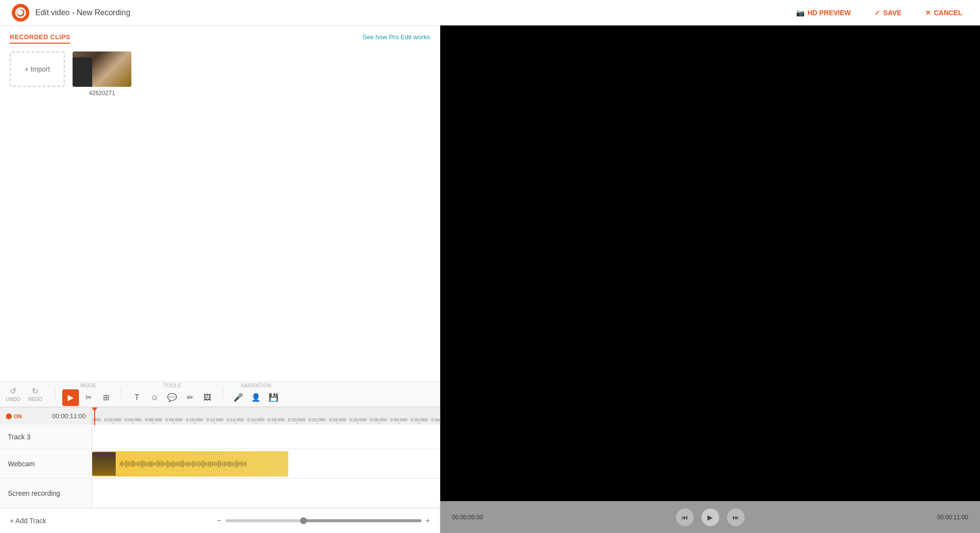 This screenshot has height=533, width=980. What do you see at coordinates (888, 13) in the screenshot?
I see `save-button: ✓ SAVE` at bounding box center [888, 13].